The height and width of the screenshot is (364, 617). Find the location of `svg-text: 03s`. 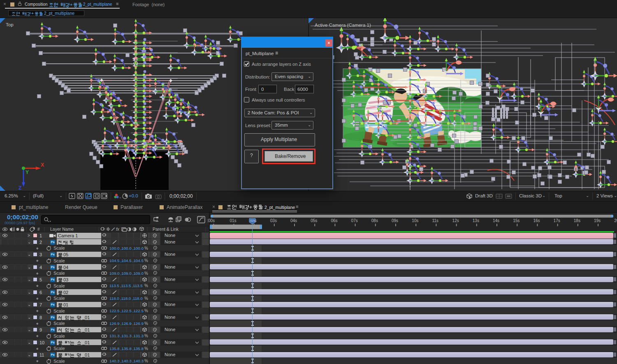

svg-text: 03s is located at coordinates (274, 220).